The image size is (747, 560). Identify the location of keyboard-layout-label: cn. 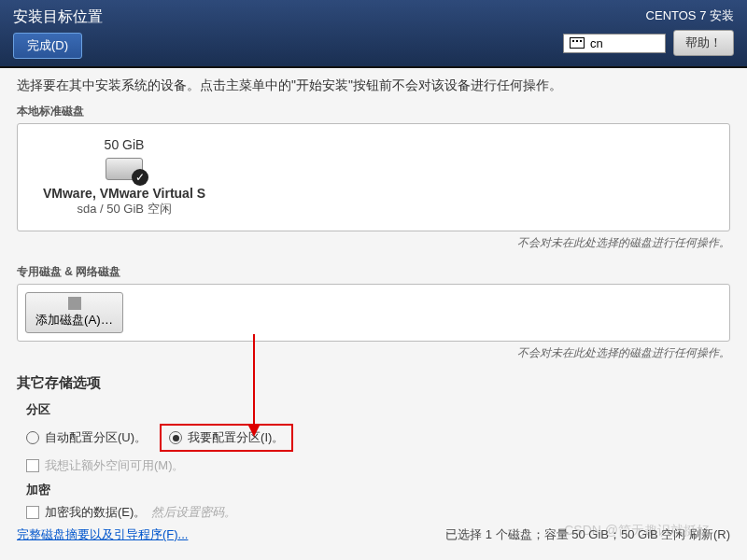
(597, 43).